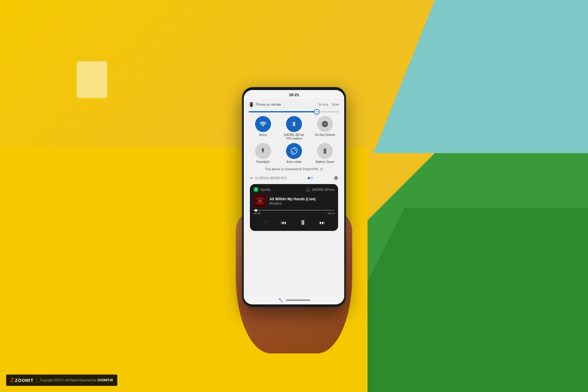 The image size is (588, 392). Describe the element at coordinates (92, 52) in the screenshot. I see `plant-decoration` at that location.